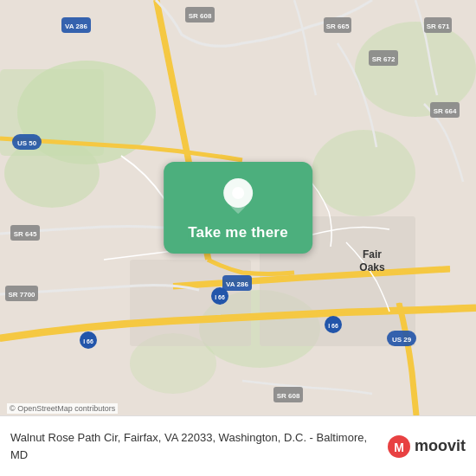 The width and height of the screenshot is (476, 476). What do you see at coordinates (62, 408) in the screenshot?
I see `map-attribution: © OpenStreetMap contributors` at bounding box center [62, 408].